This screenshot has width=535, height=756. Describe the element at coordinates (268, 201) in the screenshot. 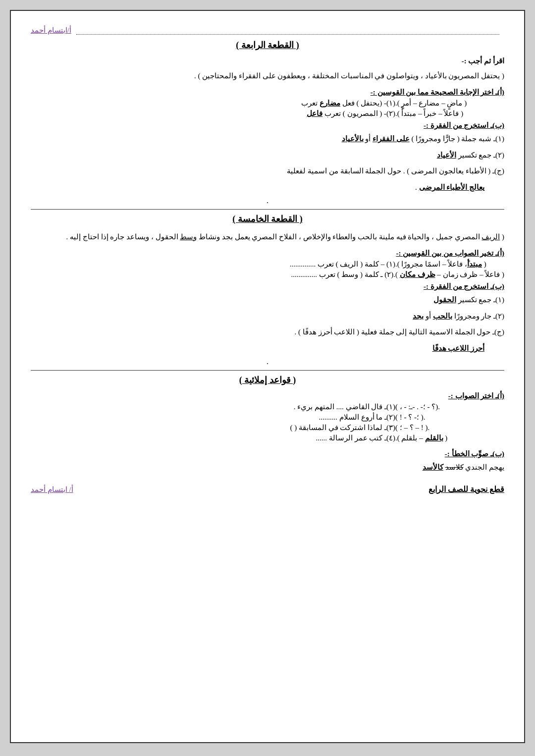

I see `dot1: .` at that location.